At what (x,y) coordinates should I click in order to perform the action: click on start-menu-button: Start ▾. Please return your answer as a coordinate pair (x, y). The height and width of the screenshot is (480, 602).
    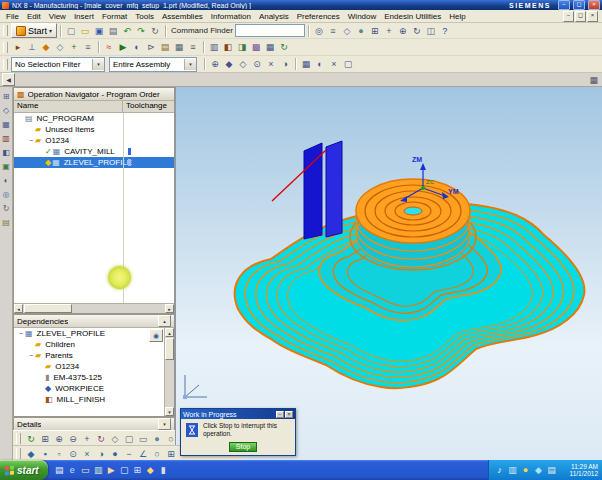
    Looking at the image, I should click on (34, 30).